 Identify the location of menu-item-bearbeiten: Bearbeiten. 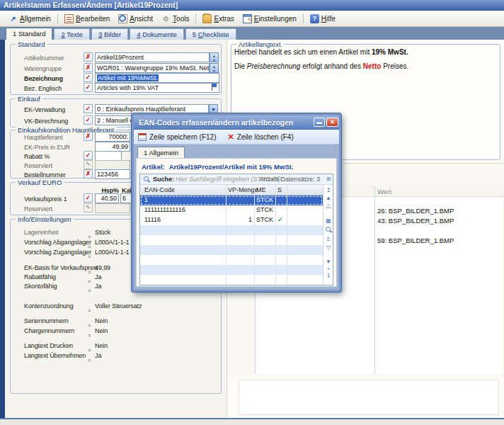
(87, 18).